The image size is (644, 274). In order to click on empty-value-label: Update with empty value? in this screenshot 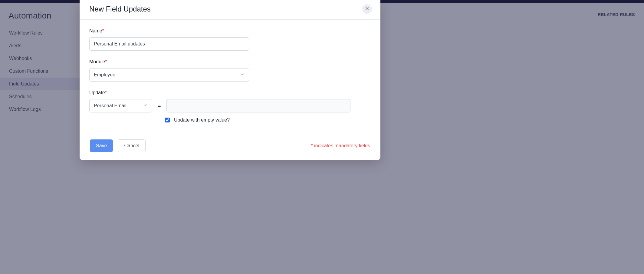, I will do `click(202, 120)`.